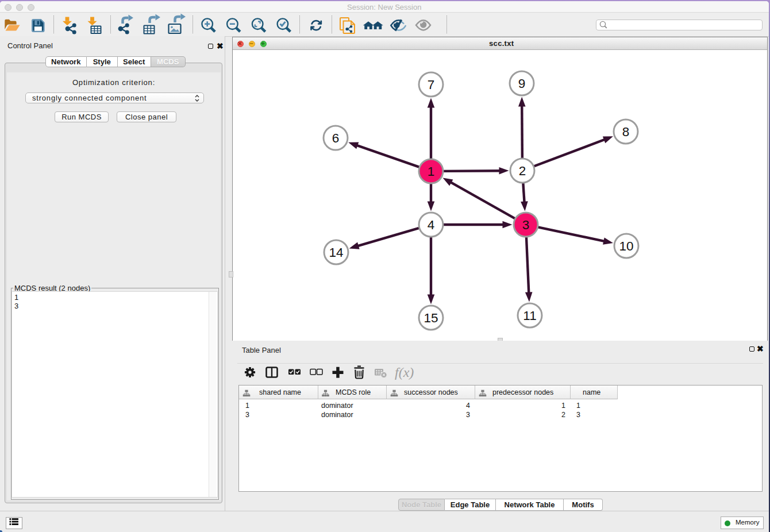  Describe the element at coordinates (336, 253) in the screenshot. I see `svg-text: 14` at that location.